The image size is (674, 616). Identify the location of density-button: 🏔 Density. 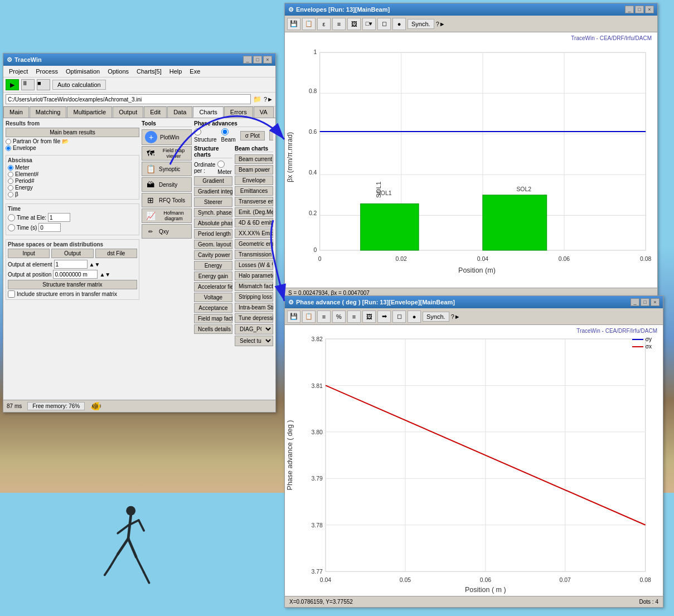
(167, 185).